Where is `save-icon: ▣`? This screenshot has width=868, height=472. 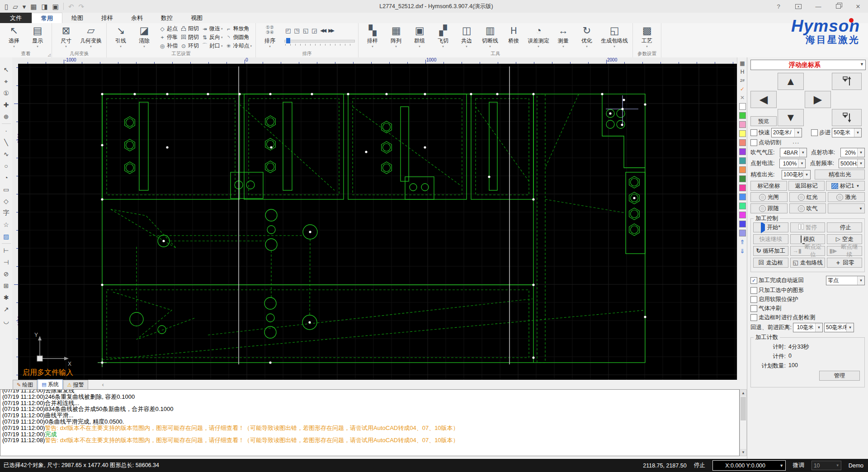
save-icon: ▣ is located at coordinates (56, 6).